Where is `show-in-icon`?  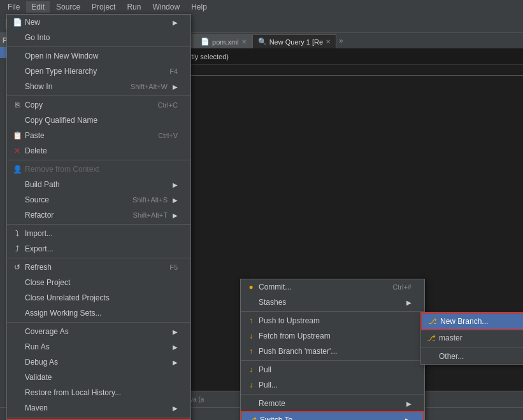 show-in-icon is located at coordinates (17, 87).